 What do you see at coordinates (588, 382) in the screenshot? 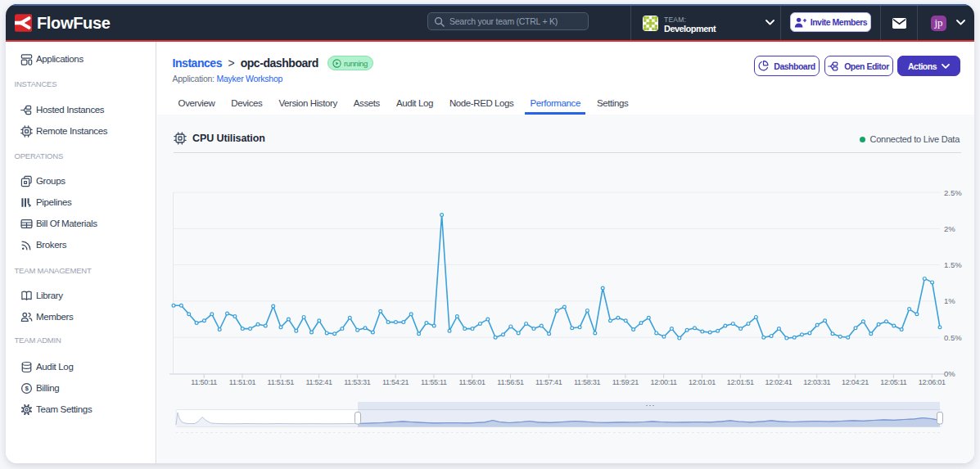
I see `svg-text: 11:58:31` at bounding box center [588, 382].